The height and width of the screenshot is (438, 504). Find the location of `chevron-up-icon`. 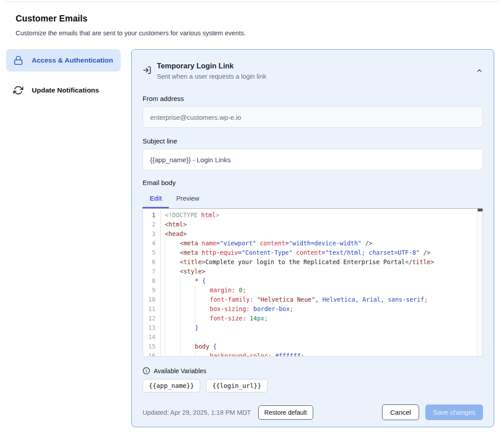

chevron-up-icon is located at coordinates (479, 71).